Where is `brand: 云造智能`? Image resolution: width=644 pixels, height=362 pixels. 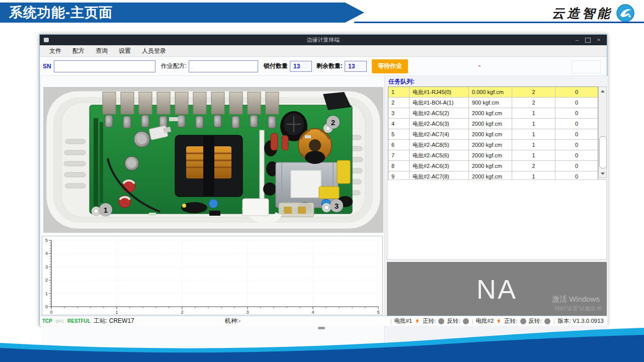
brand: 云造智能 is located at coordinates (594, 13).